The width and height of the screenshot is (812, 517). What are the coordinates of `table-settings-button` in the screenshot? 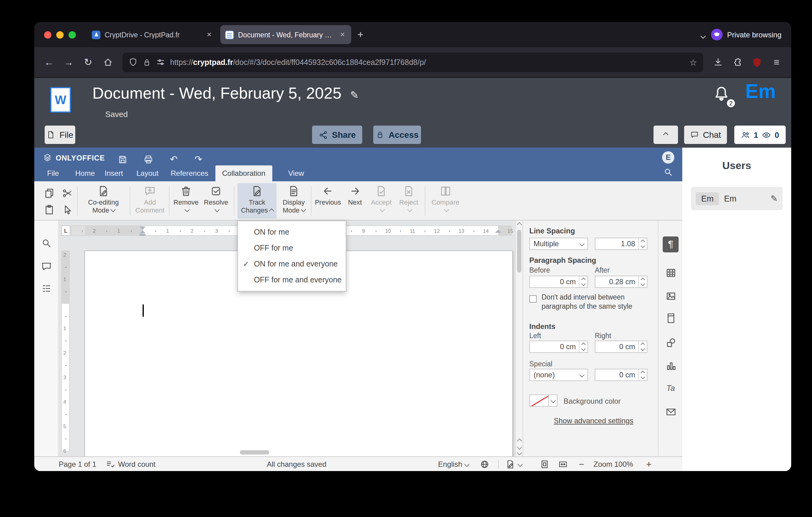 It's located at (670, 273).